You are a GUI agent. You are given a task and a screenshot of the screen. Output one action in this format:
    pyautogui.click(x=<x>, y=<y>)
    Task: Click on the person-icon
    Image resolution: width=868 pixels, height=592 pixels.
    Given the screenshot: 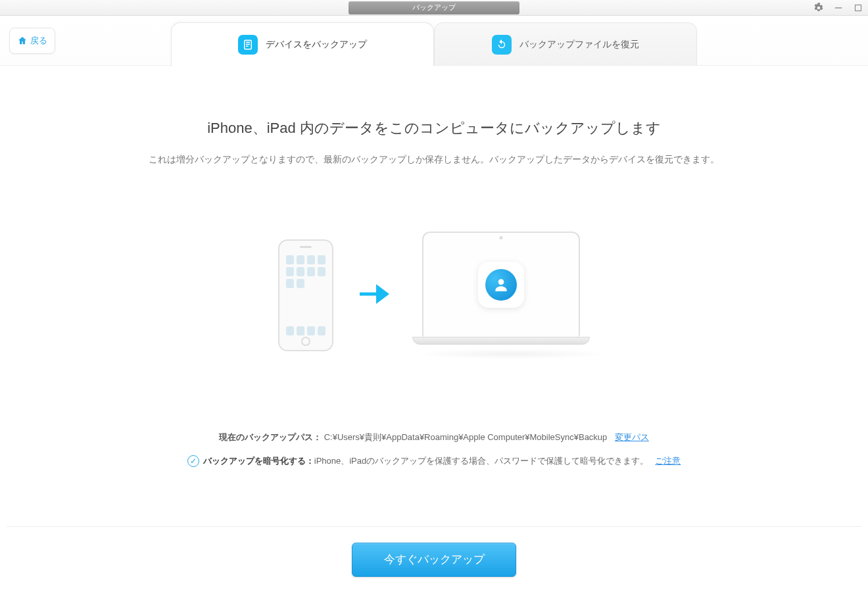 What is the action you would take?
    pyautogui.click(x=501, y=285)
    